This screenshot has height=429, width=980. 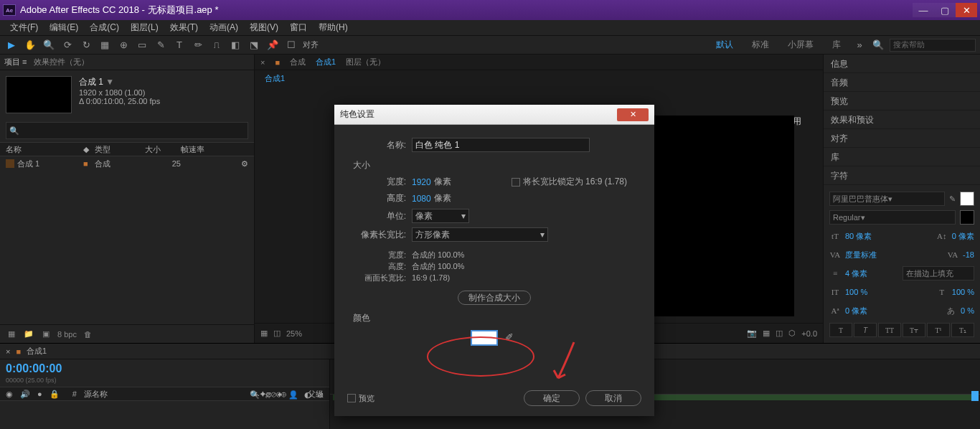 I want to click on exposure-value: +0.0, so click(x=809, y=334).